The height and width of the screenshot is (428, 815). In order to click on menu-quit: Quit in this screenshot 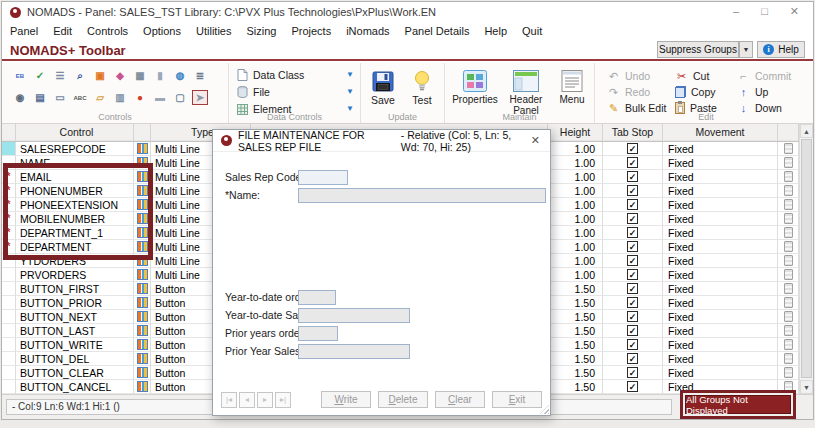, I will do `click(532, 31)`.